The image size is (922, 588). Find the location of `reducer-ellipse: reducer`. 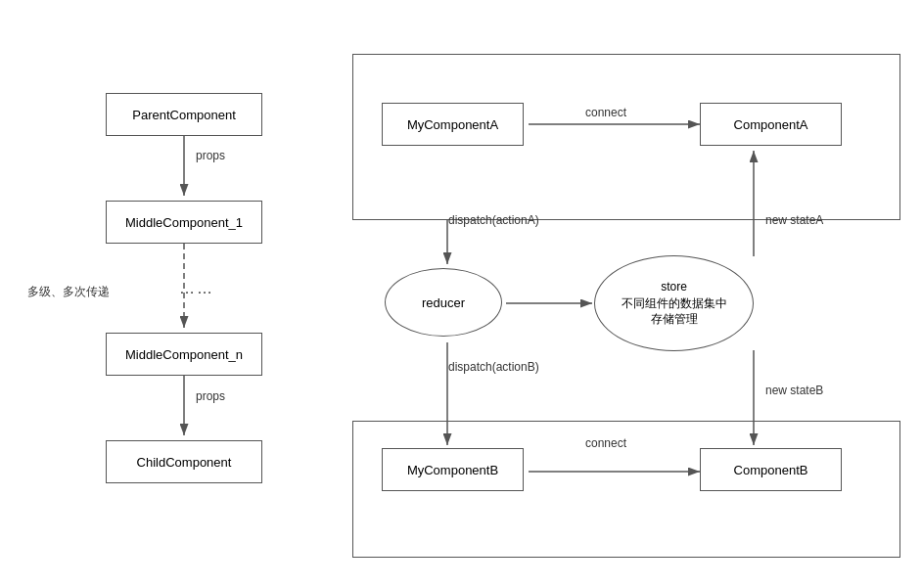

reducer-ellipse: reducer is located at coordinates (443, 302).